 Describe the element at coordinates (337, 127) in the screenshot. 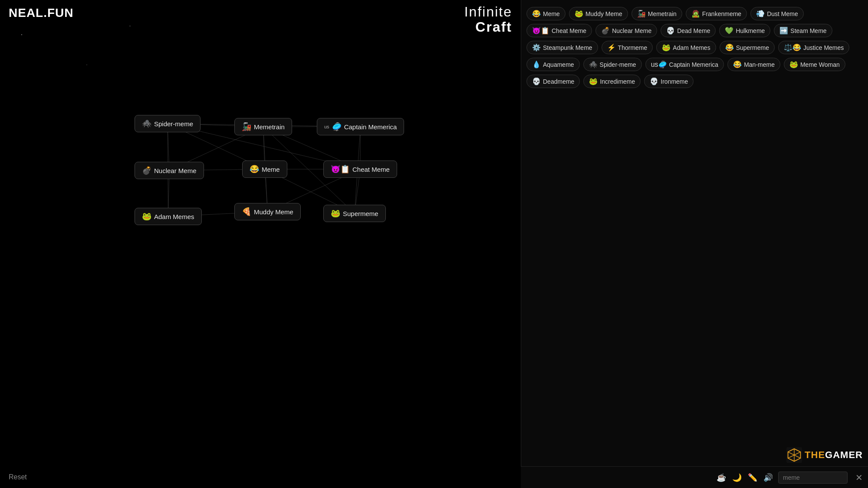

I see `node-icon-captain: 🥏` at that location.